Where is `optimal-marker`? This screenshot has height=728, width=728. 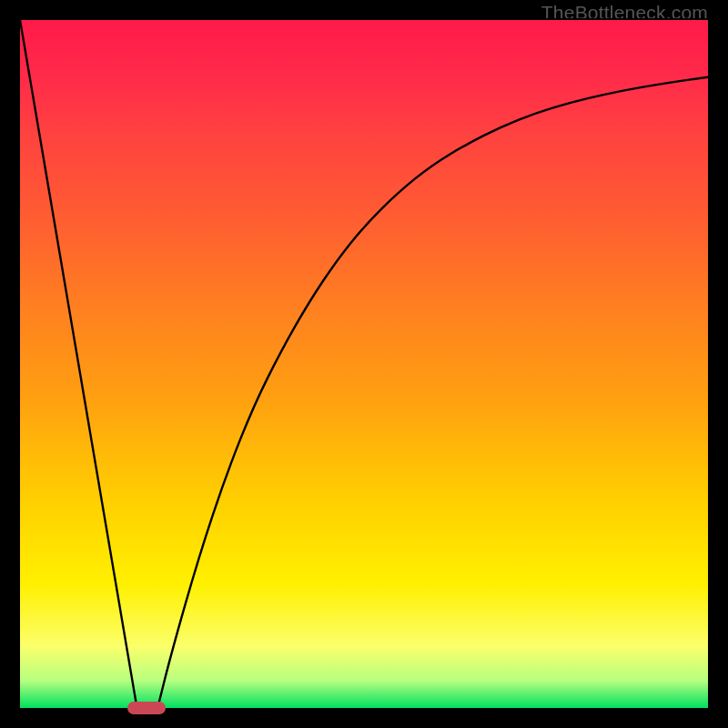 optimal-marker is located at coordinates (147, 708).